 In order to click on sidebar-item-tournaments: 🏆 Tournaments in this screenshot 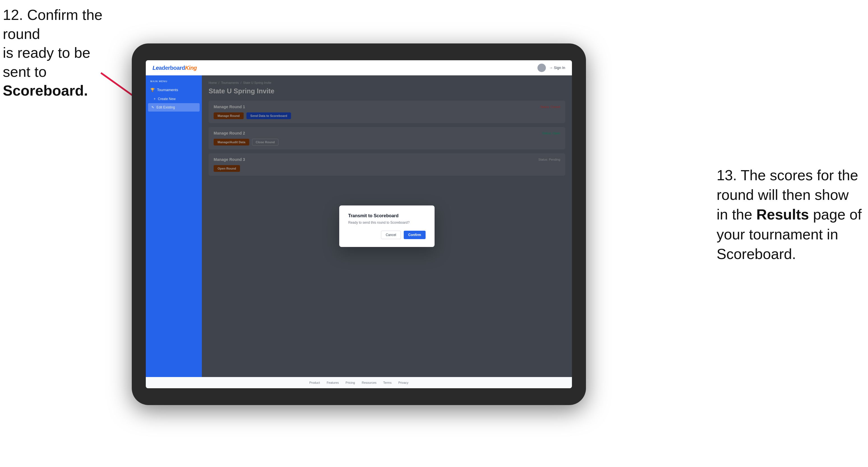, I will do `click(174, 90)`.